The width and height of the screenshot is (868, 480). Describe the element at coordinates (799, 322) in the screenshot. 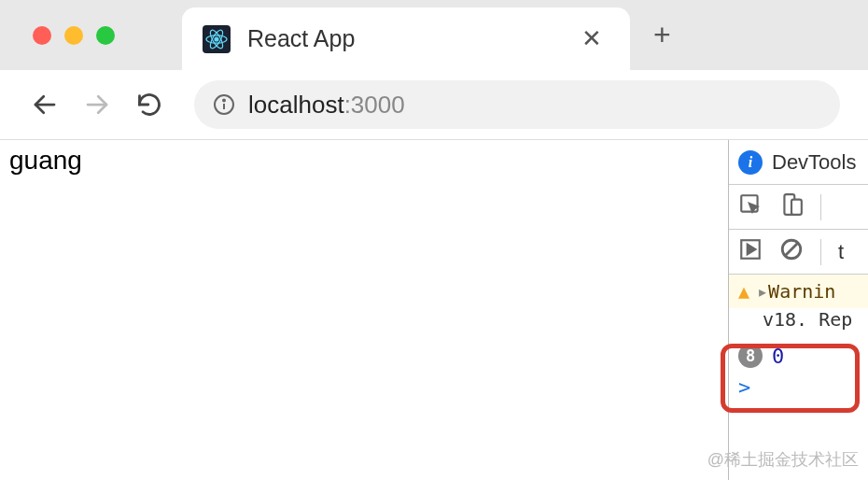

I see `warning-subtext: v18. Rep` at that location.